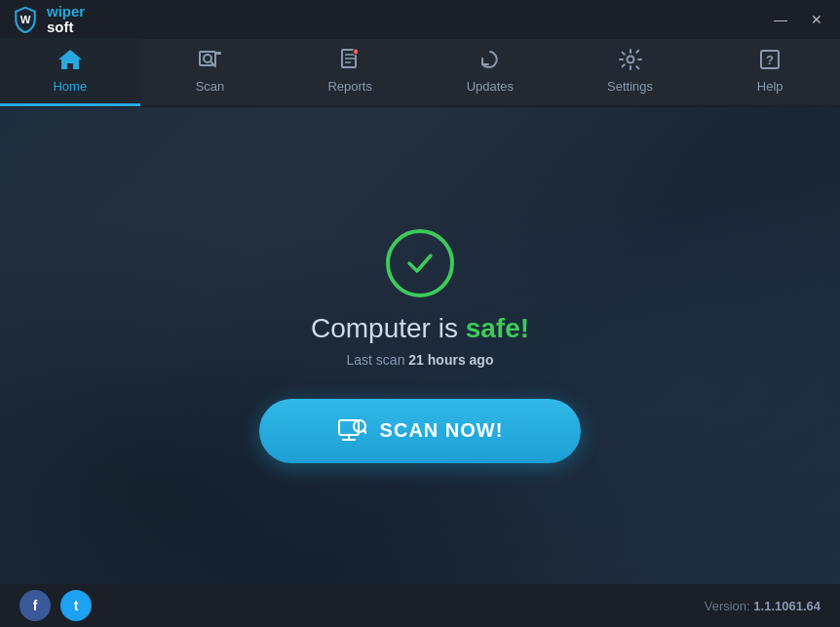 The width and height of the screenshot is (840, 627). What do you see at coordinates (770, 86) in the screenshot?
I see `nav-label-help: Help` at bounding box center [770, 86].